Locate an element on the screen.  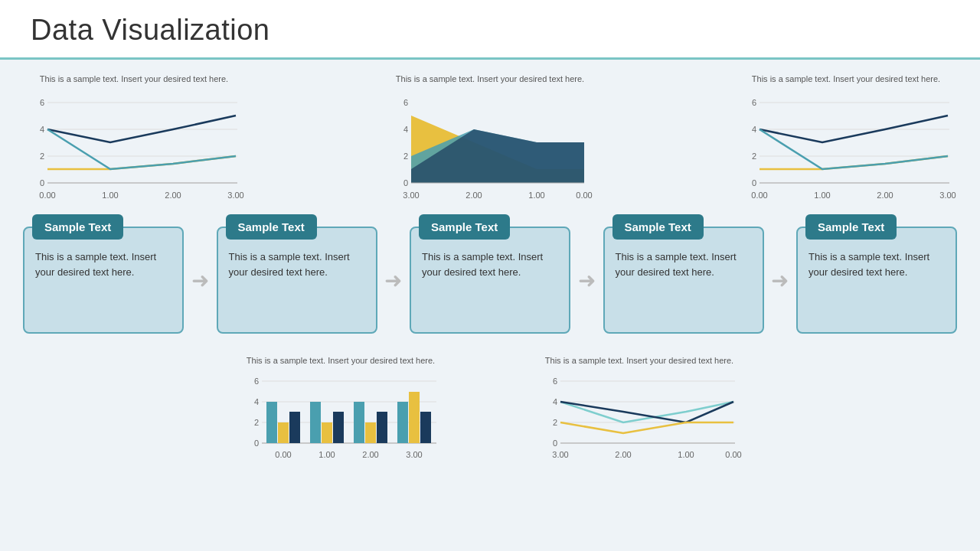
arrow-4: ➜ is located at coordinates (779, 280).